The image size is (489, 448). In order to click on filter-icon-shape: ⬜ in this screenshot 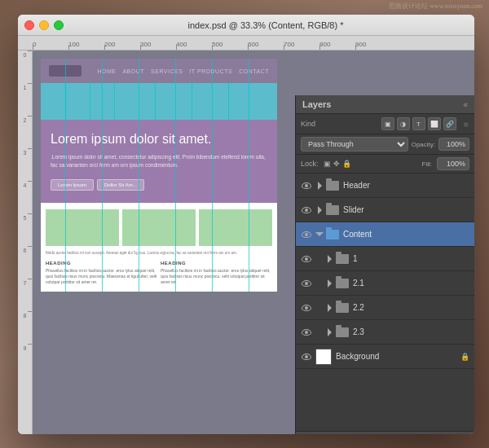, I will do `click(434, 124)`.